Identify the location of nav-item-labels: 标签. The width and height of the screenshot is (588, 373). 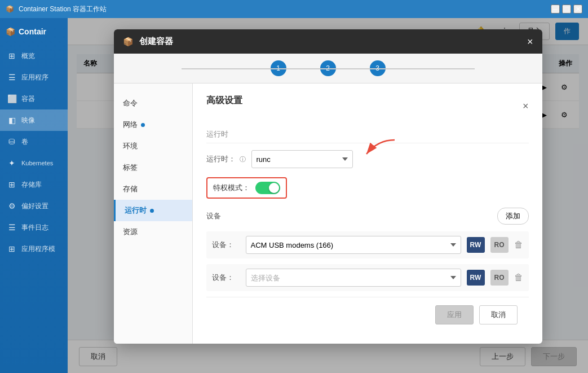
(153, 168).